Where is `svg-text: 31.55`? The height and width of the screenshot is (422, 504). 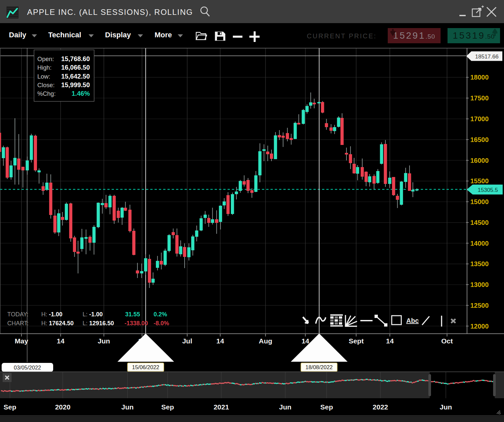 svg-text: 31.55 is located at coordinates (133, 314).